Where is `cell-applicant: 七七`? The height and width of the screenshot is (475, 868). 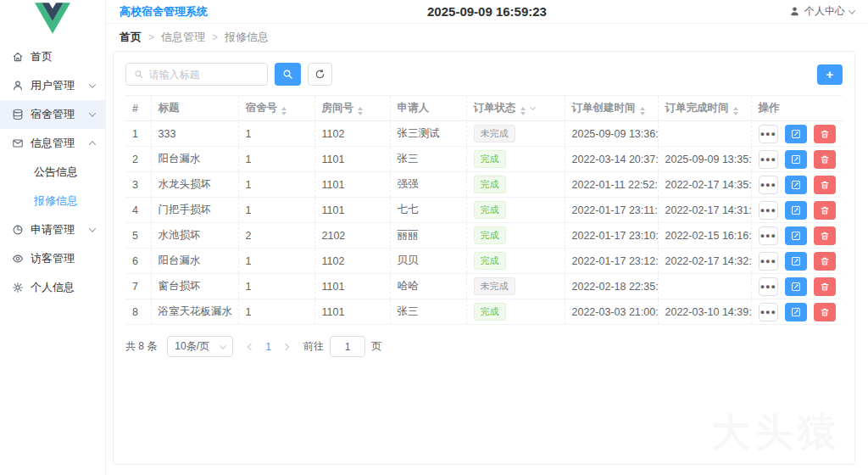 cell-applicant: 七七 is located at coordinates (428, 210).